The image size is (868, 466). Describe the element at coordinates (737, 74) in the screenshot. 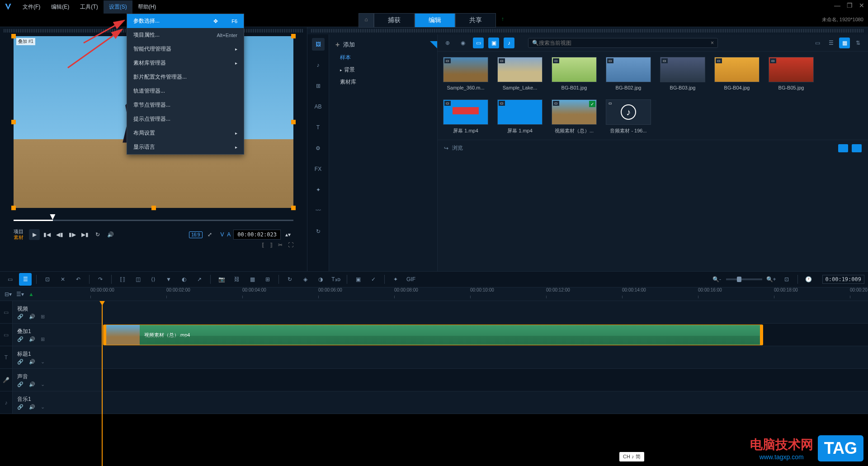

I see `thumbnail-item: ▭ BG-B04.jpg` at that location.